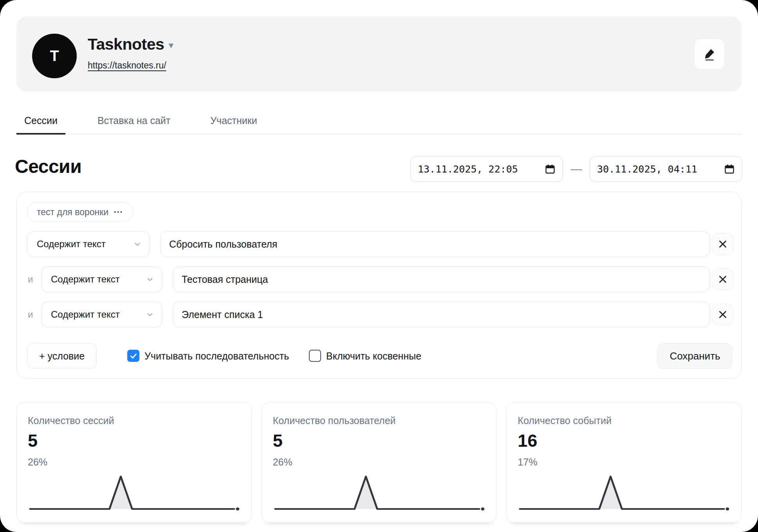 The image size is (758, 532). Describe the element at coordinates (127, 66) in the screenshot. I see `project-url-link: https://tasknotes.ru/` at that location.